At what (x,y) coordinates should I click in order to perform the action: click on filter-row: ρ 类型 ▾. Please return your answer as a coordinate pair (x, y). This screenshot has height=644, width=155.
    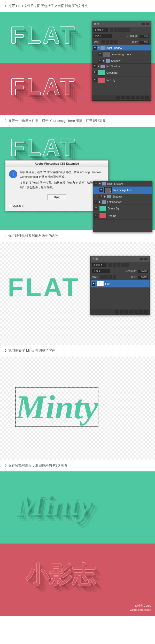
    Looking at the image, I should click on (120, 265).